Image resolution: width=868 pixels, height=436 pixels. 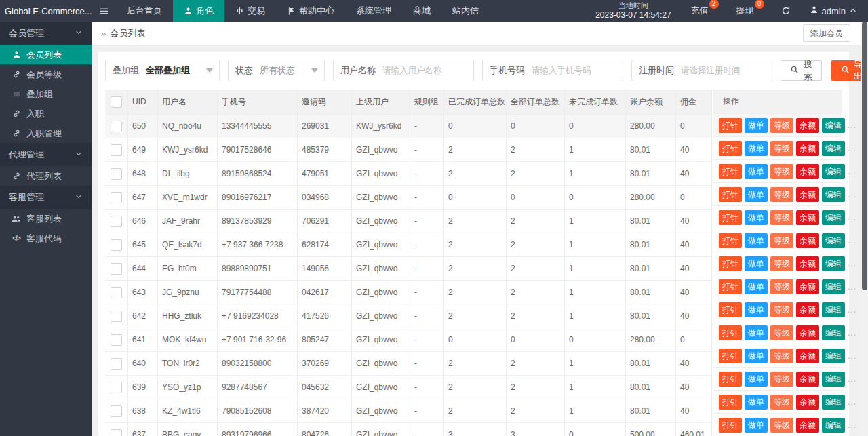 What do you see at coordinates (277, 71) in the screenshot?
I see `status-select: 状态 所有状态` at bounding box center [277, 71].